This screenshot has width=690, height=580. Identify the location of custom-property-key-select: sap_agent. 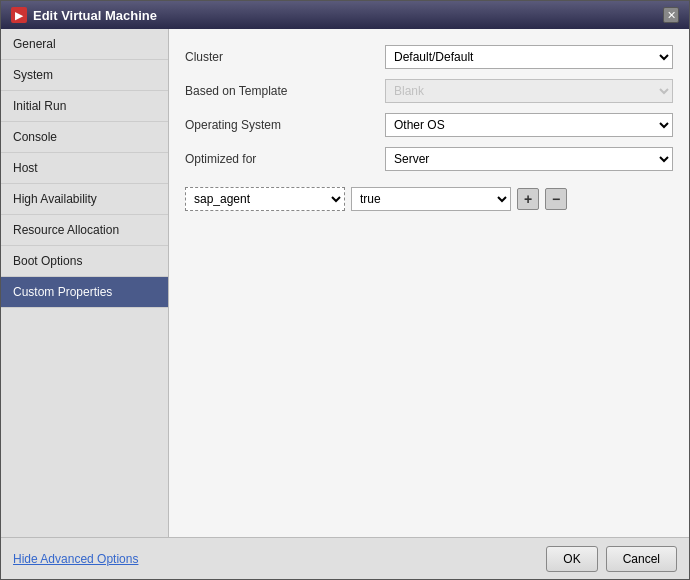
(265, 199).